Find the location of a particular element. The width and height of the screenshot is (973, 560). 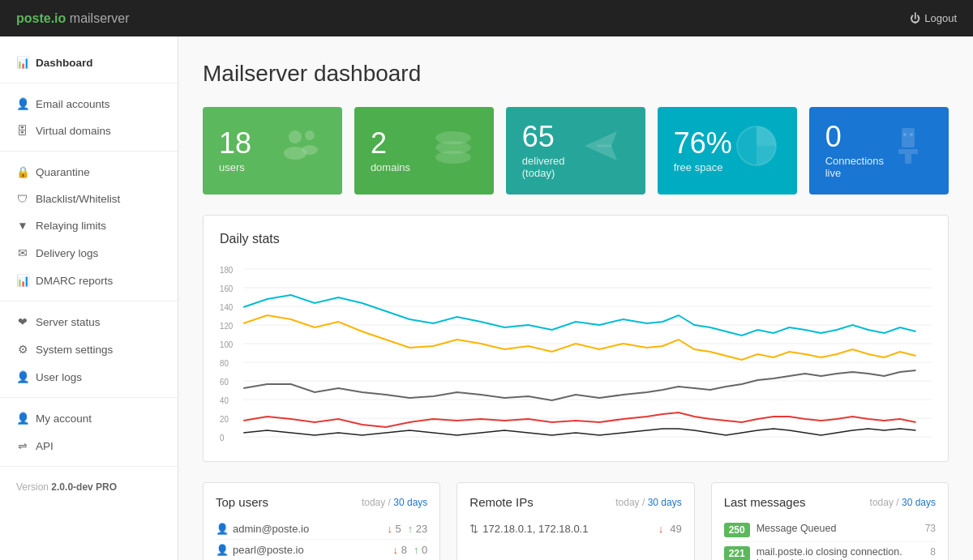

sidebar-item-api: ⇌ API is located at coordinates (89, 446).